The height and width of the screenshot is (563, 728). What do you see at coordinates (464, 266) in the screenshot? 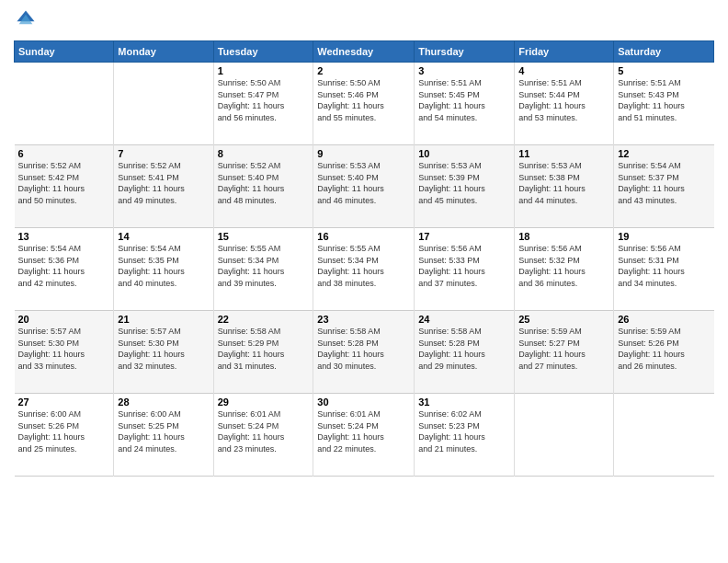
I see `day-info: Sunrise: 5:56 AM Sunset: 5:33 PM Dayligh…` at bounding box center [464, 266].